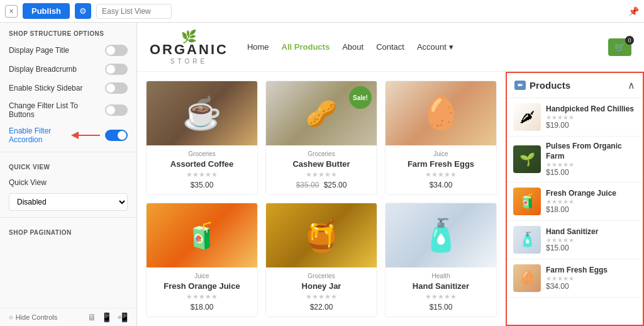 The height and width of the screenshot is (326, 644). What do you see at coordinates (202, 164) in the screenshot?
I see `product-name: Assorted Coffee` at bounding box center [202, 164].